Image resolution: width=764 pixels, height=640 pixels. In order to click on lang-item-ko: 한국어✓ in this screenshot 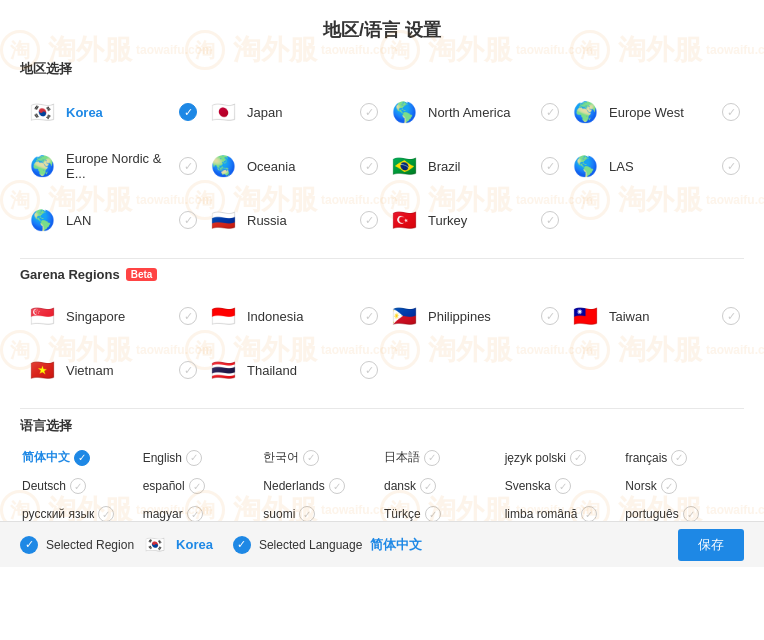, I will do `click(322, 458)`.